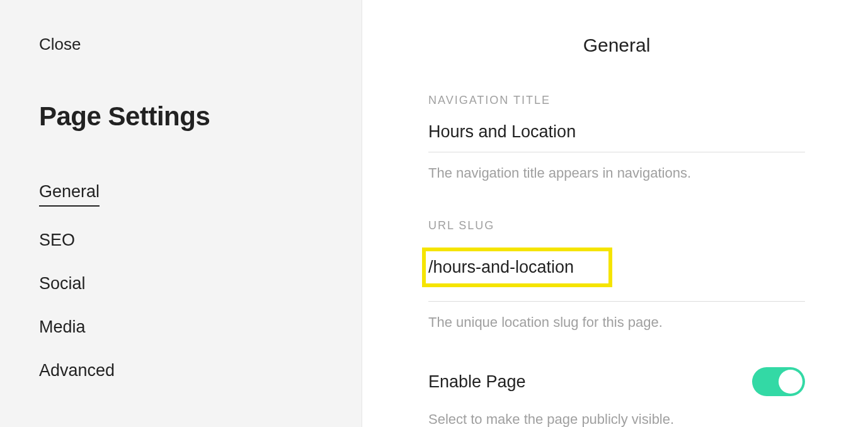 The image size is (868, 427). I want to click on url-slug-highlight, so click(517, 267).